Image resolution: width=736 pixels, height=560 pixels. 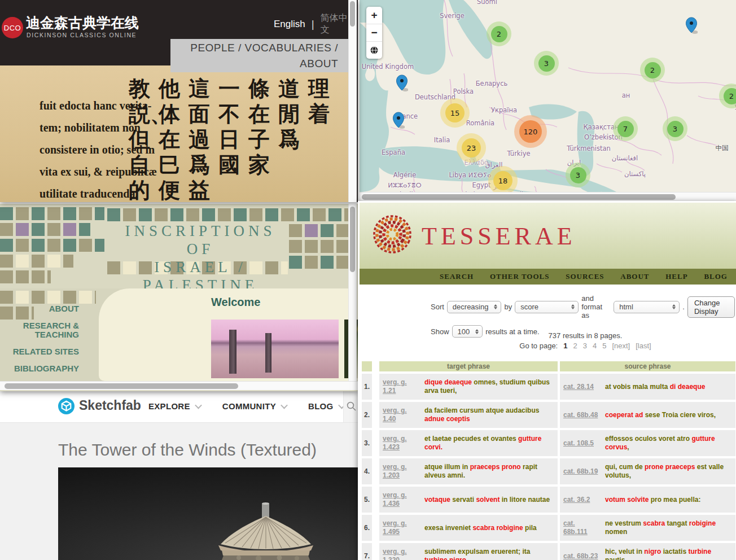 What do you see at coordinates (595, 345) in the screenshot?
I see `page-link-4: 4` at bounding box center [595, 345].